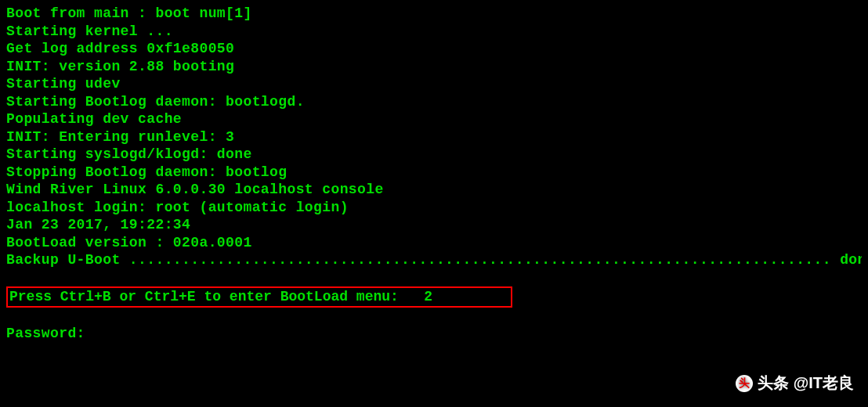  I want to click on kernel-line: Starting kernel ..., so click(434, 31).